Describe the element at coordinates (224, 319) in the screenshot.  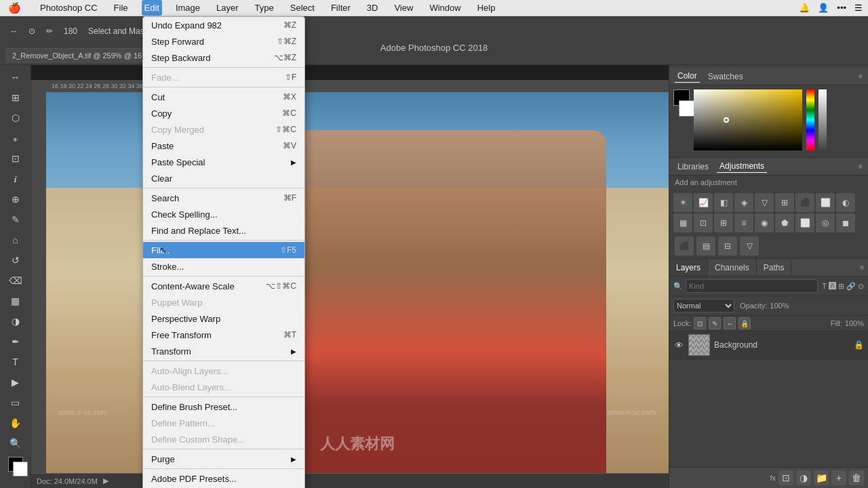
I see `menu-perspective-warp: Perspective Warp` at that location.